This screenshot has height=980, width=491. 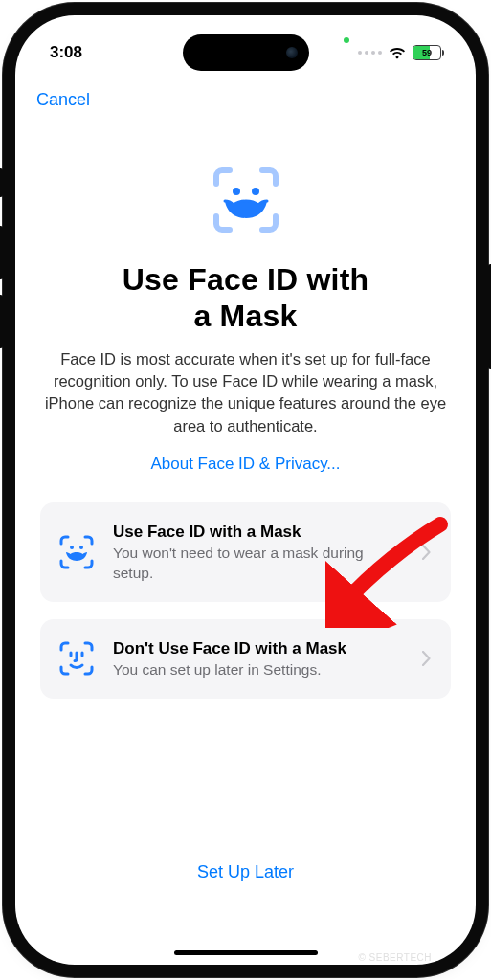 What do you see at coordinates (245, 658) in the screenshot?
I see `option-dont-use-with-mask: Don't Use Face ID with a Mask You can se…` at bounding box center [245, 658].